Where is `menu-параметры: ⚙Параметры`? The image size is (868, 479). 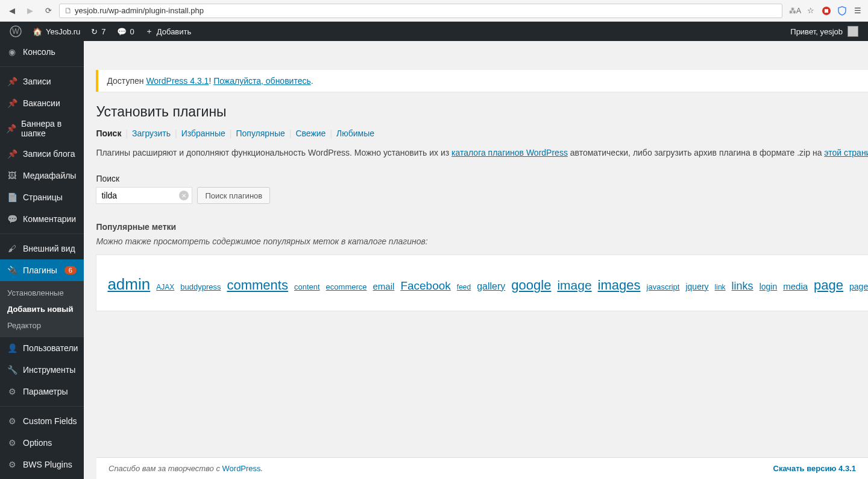 menu-параметры: ⚙Параметры is located at coordinates (42, 392).